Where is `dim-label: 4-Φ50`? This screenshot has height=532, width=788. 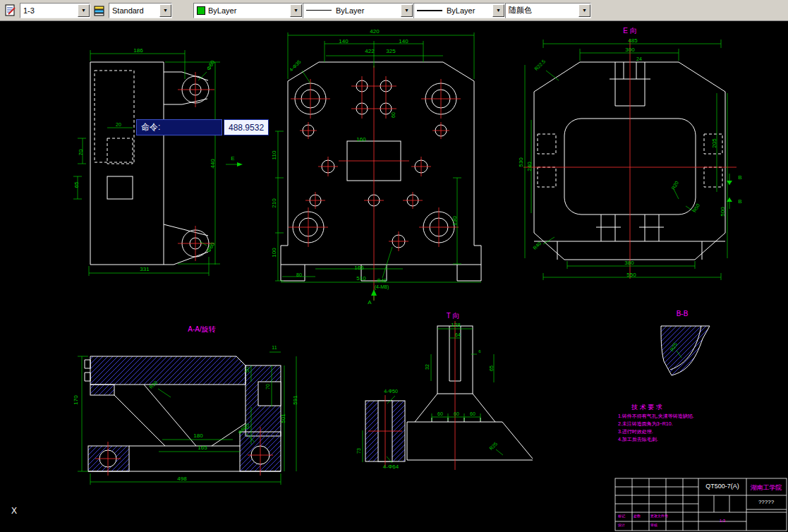 dim-label: 4-Φ50 is located at coordinates (391, 391).